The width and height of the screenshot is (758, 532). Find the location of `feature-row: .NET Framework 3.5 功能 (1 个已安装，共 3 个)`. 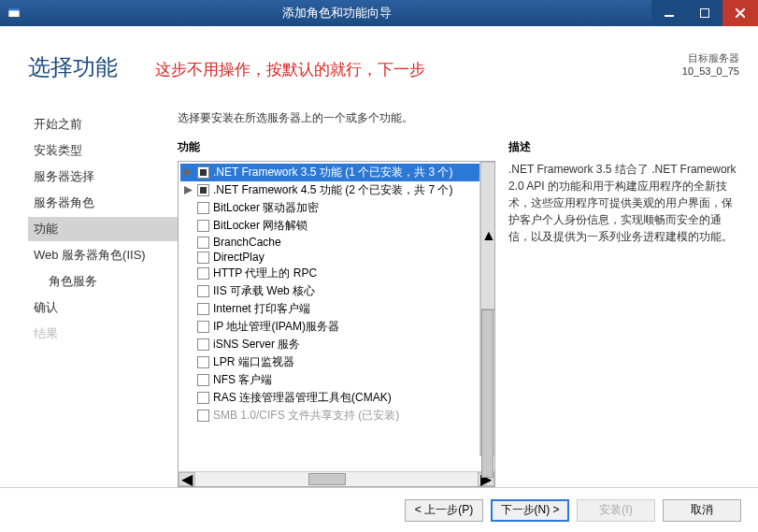

feature-row: .NET Framework 3.5 功能 (1 个已安装，共 3 个) is located at coordinates (336, 172).